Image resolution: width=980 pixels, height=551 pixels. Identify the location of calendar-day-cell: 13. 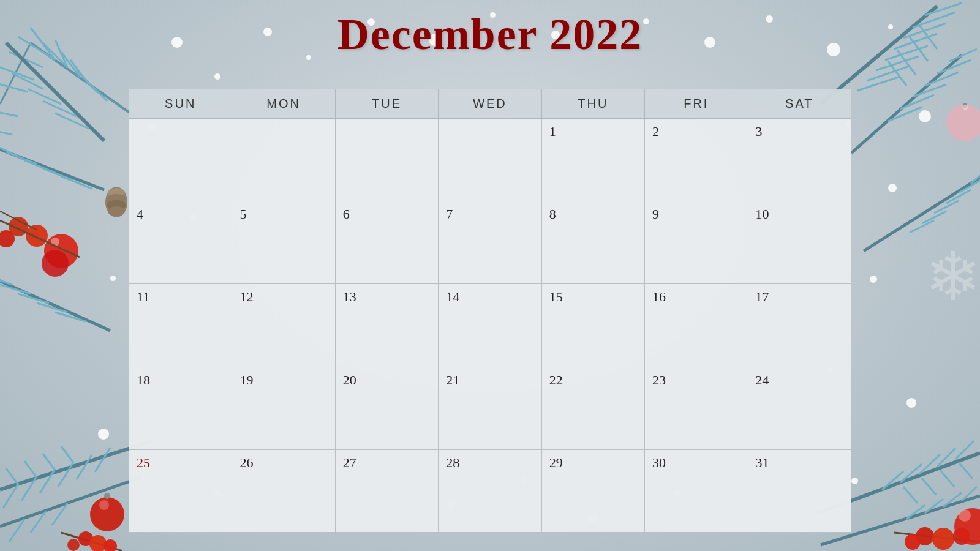
(386, 326).